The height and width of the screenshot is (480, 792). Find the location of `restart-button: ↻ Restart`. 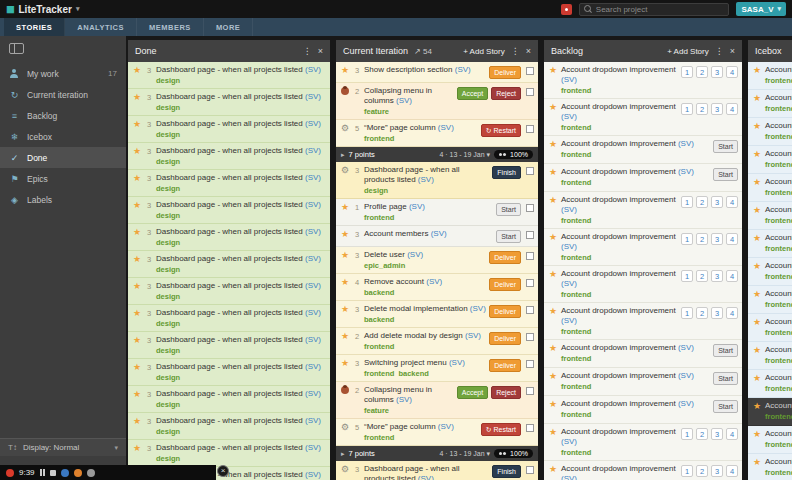

restart-button: ↻ Restart is located at coordinates (501, 430).